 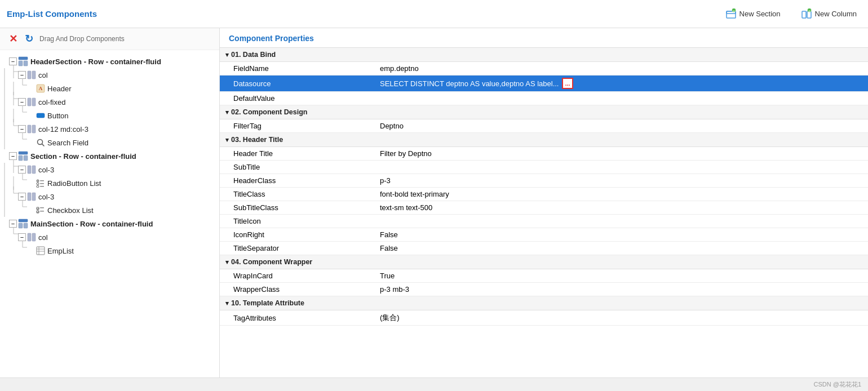 I want to click on props-section-header-title: ▾03. Header Title, so click(x=544, y=140).